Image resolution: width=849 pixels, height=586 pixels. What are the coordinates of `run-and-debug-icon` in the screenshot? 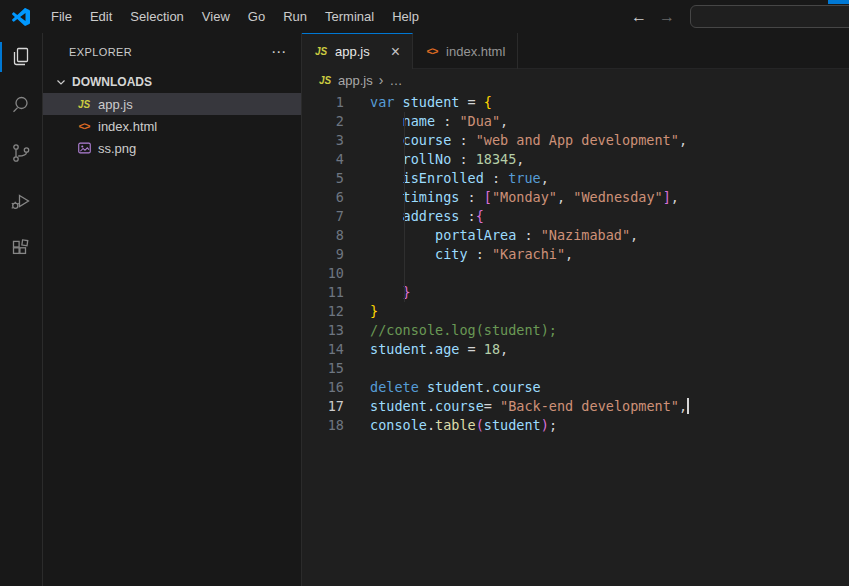 It's located at (22, 201).